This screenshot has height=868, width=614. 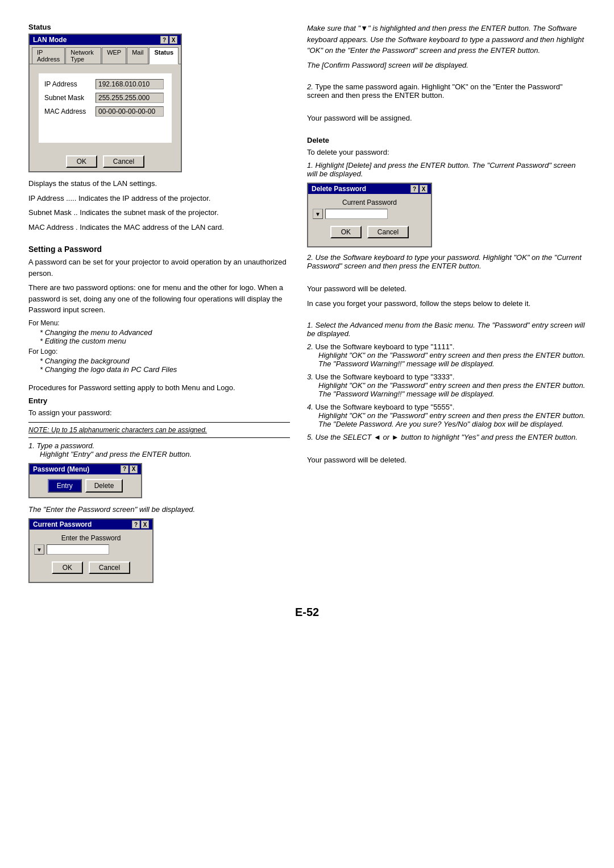 I want to click on right-step2-text: Type the same password again. Highlight …, so click(x=435, y=91).